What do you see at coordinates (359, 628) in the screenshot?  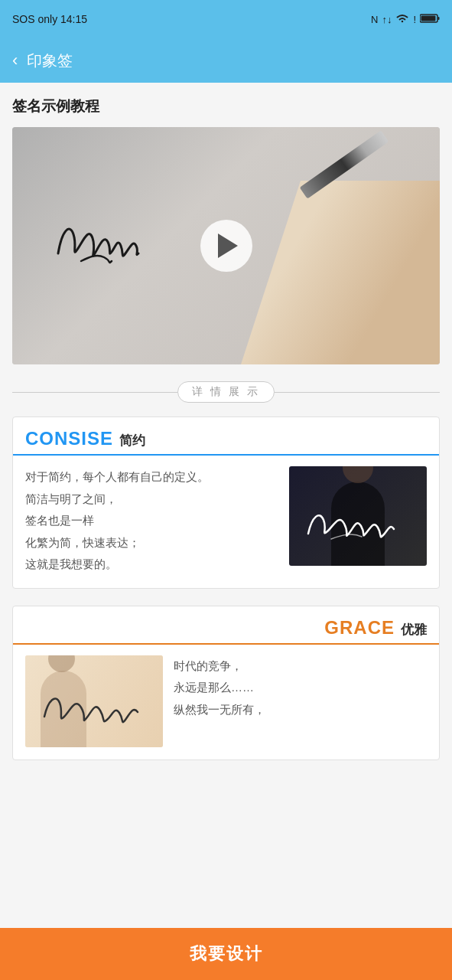 I see `card-grace-en-title: GRACE` at bounding box center [359, 628].